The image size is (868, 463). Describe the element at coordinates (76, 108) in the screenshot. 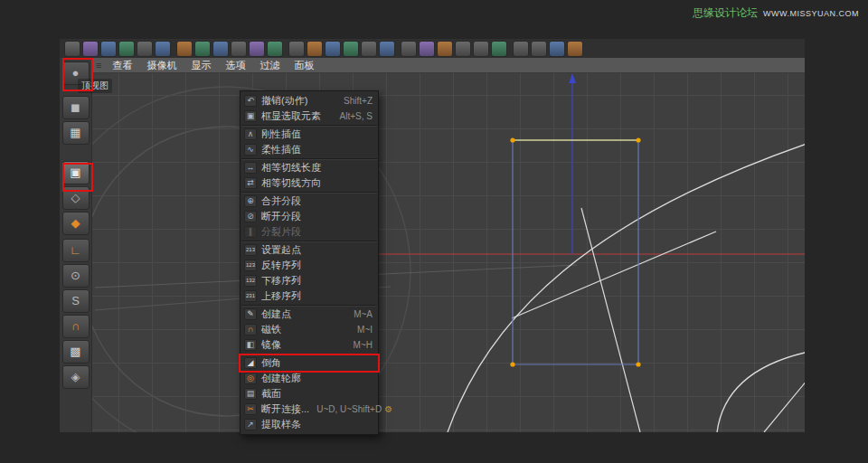

I see `model-mode-icon: ◼` at that location.